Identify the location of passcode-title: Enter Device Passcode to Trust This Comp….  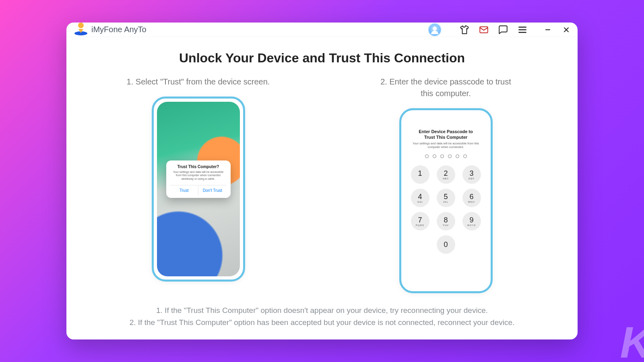
(446, 134).